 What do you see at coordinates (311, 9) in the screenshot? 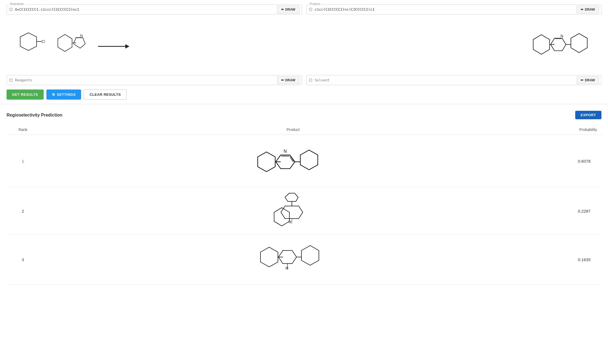
I see `product-molecule-icon: ⌬` at bounding box center [311, 9].